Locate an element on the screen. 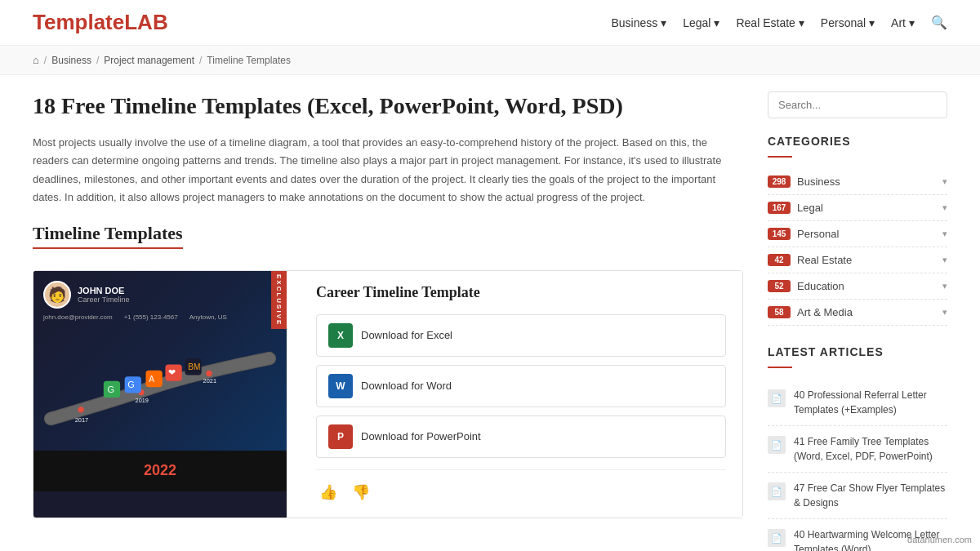 The width and height of the screenshot is (980, 551). page-title: 18 Free Timeline Templates (Excel, Power… is located at coordinates (388, 106).